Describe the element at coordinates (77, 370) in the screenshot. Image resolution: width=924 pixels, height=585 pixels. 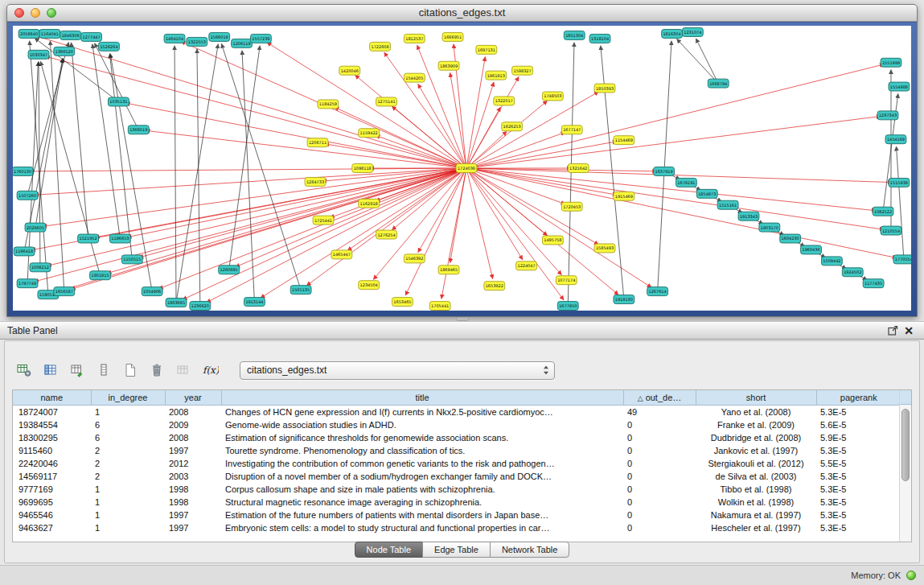
I see `edit-table-button` at that location.